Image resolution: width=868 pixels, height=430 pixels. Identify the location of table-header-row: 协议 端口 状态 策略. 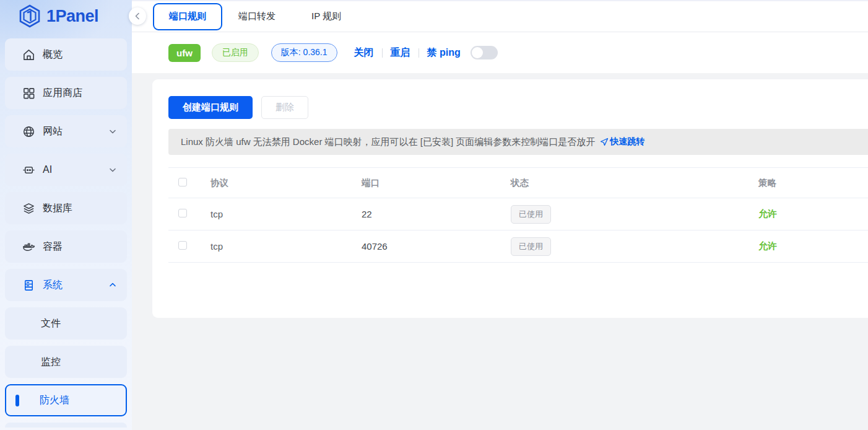
(518, 183).